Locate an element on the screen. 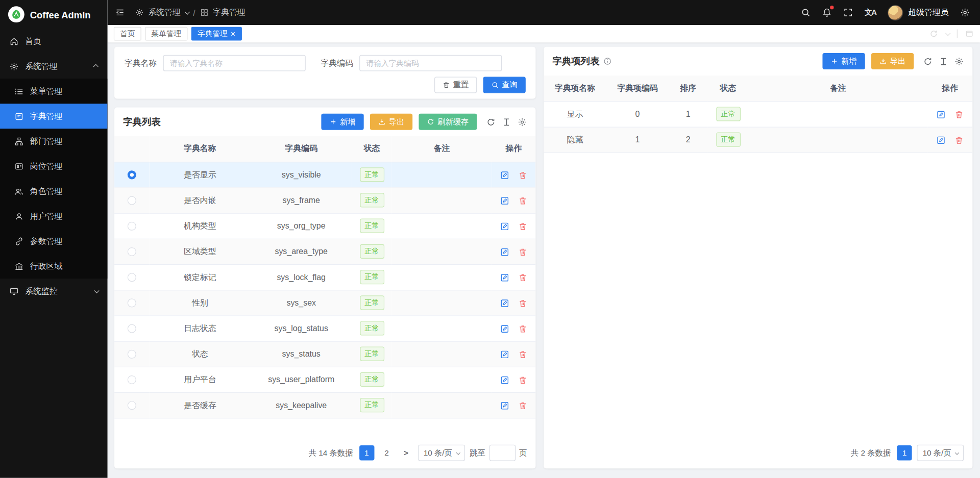  export-dict-item-button: 导出 is located at coordinates (892, 61).